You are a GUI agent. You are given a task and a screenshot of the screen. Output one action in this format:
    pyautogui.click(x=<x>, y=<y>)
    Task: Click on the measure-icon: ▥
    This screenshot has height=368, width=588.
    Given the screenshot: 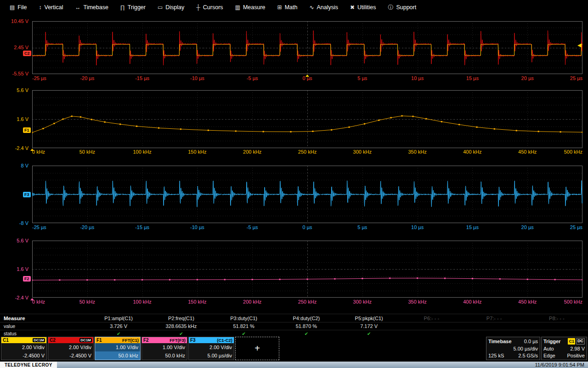 What is the action you would take?
    pyautogui.click(x=238, y=7)
    